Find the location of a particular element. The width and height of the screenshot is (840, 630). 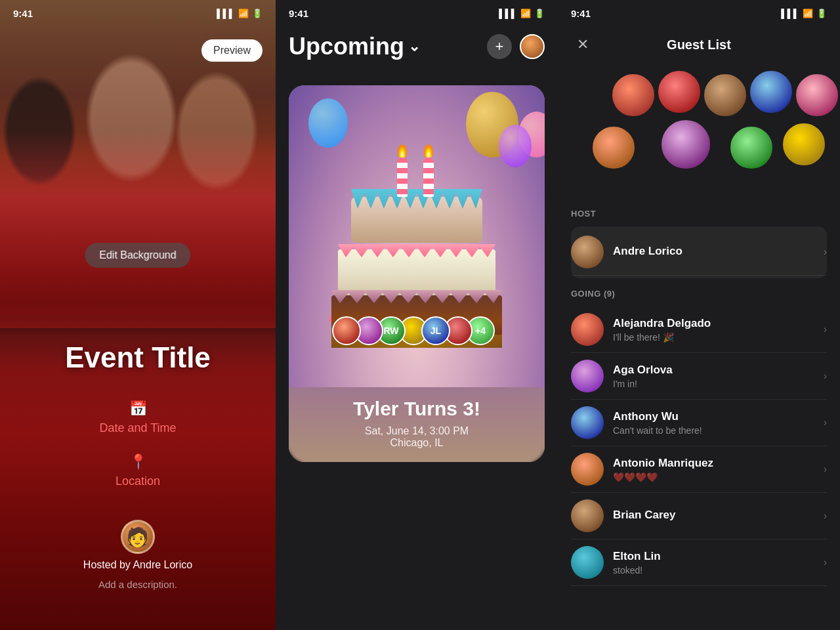

event-title-field: Event Title is located at coordinates (138, 358).